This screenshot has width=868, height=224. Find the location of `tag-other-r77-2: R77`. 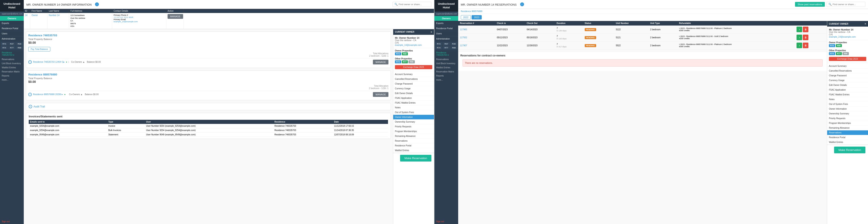

tag-other-r77-2: R77 is located at coordinates (839, 53).